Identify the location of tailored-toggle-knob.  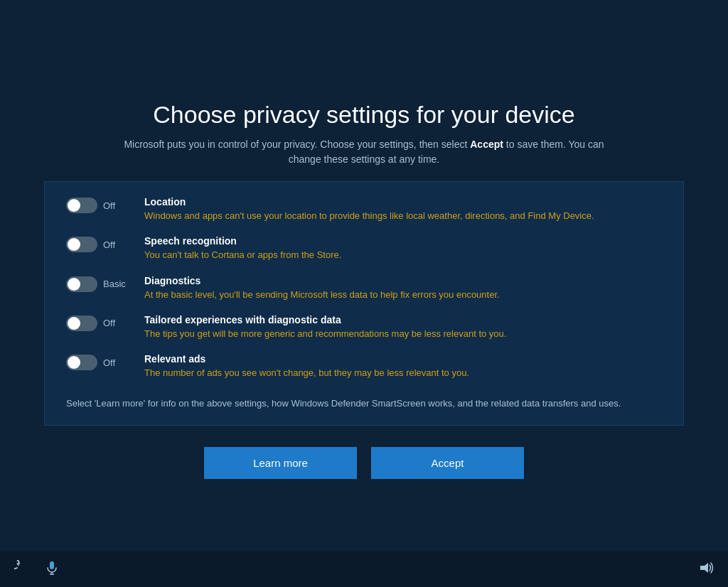
(74, 323).